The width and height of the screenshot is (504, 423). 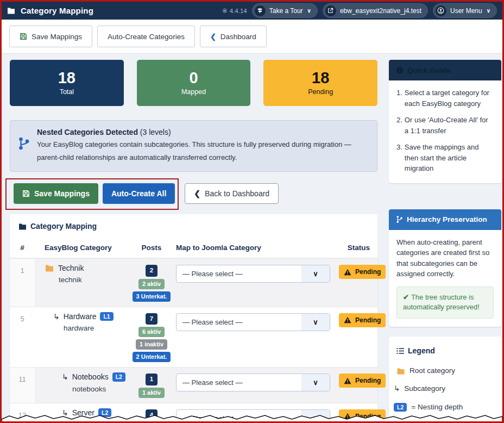 I want to click on info-circle-icon, so click(x=400, y=70).